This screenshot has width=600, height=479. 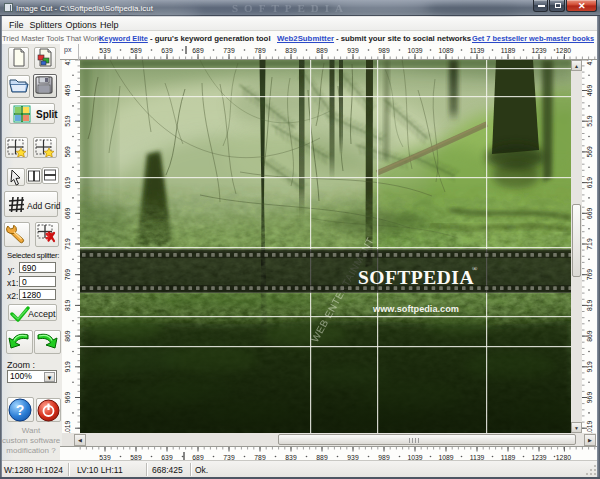 What do you see at coordinates (414, 50) in the screenshot?
I see `svg-text: 1039` at bounding box center [414, 50].